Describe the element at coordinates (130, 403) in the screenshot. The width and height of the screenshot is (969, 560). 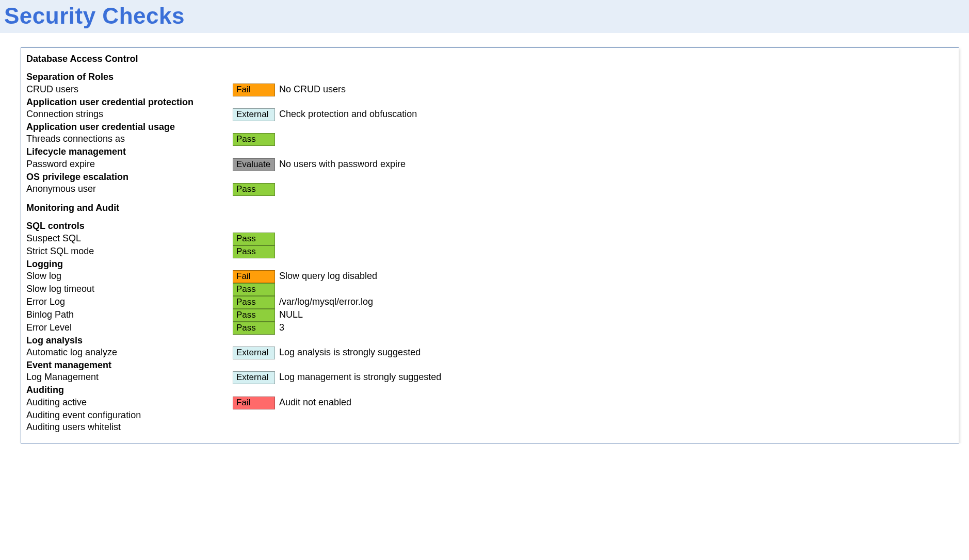
I see `check-label: Auditing active` at that location.